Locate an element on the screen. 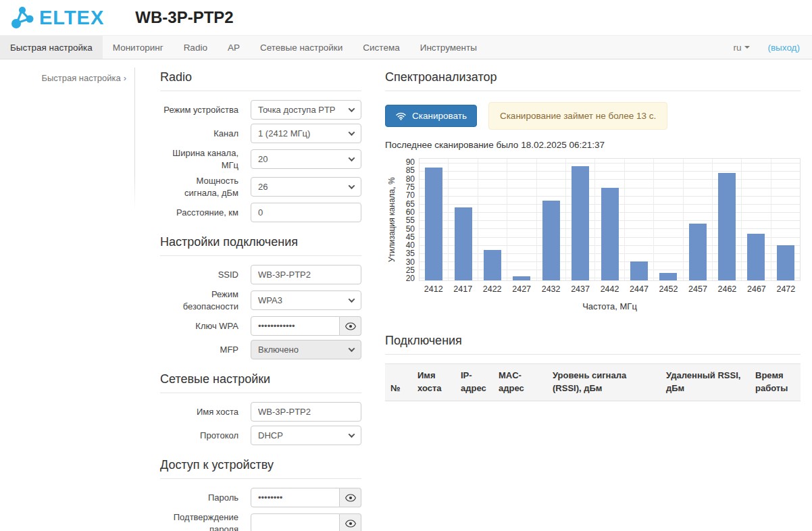  show-password-button is located at coordinates (351, 497).